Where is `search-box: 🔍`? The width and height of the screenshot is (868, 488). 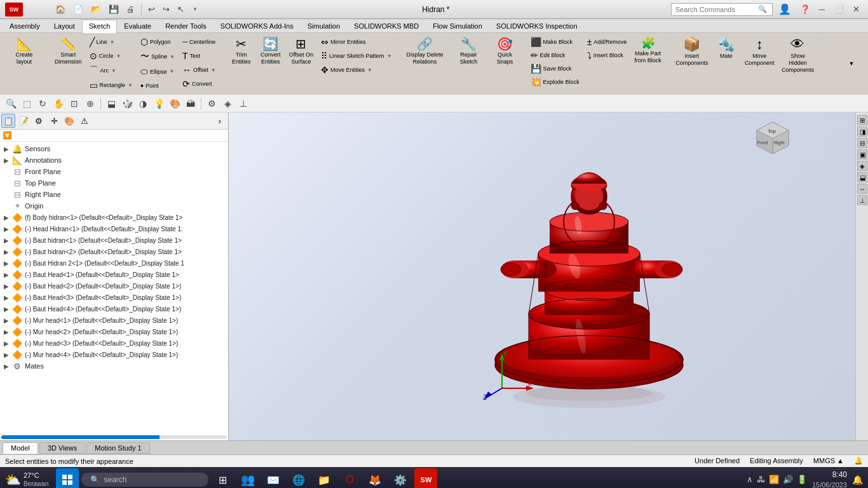
search-box: 🔍 is located at coordinates (722, 10).